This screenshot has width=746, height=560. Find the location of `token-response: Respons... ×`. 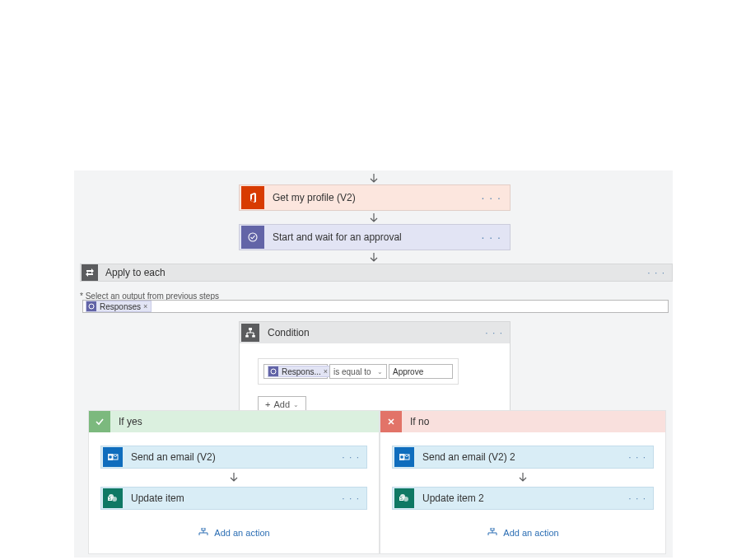

token-response: Respons... × is located at coordinates (300, 371).